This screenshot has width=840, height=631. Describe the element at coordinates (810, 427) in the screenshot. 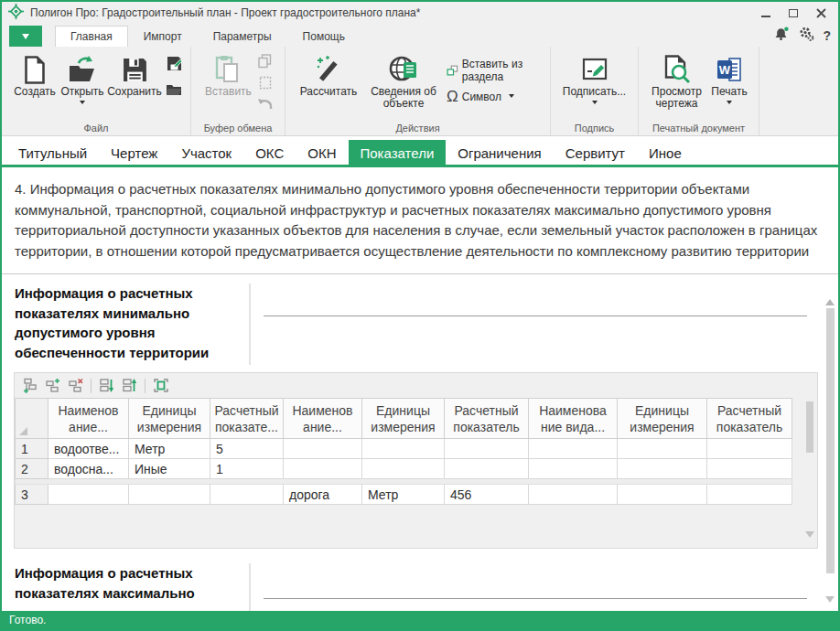

I see `table-scrollbar-thumb` at that location.